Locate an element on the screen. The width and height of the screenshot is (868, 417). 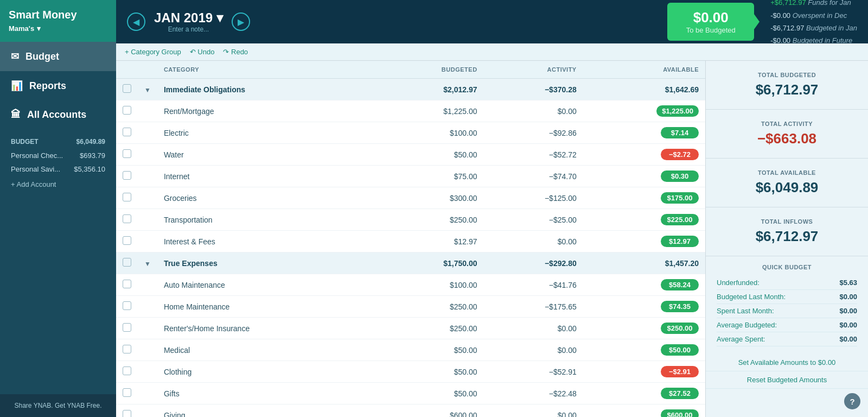
account-name-savings: Personal Savi... is located at coordinates (36, 169).